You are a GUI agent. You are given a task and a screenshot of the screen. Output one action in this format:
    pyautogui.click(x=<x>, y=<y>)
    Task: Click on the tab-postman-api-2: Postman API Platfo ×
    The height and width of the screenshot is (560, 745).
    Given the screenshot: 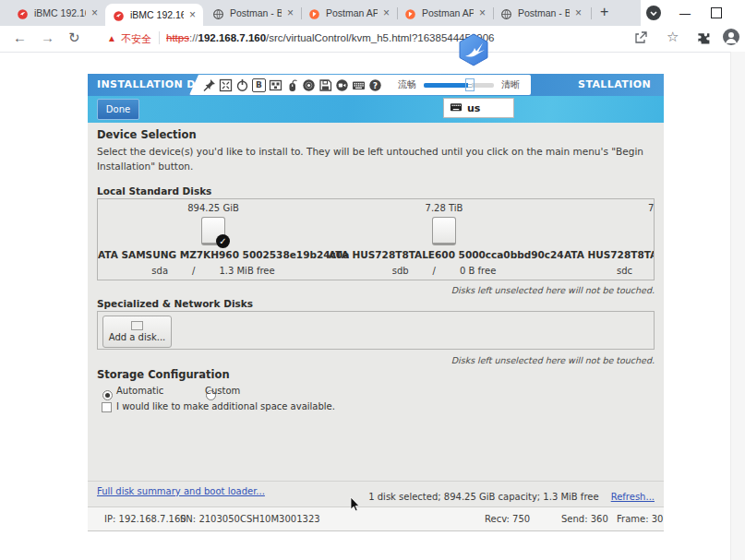 What is the action you would take?
    pyautogui.click(x=445, y=13)
    